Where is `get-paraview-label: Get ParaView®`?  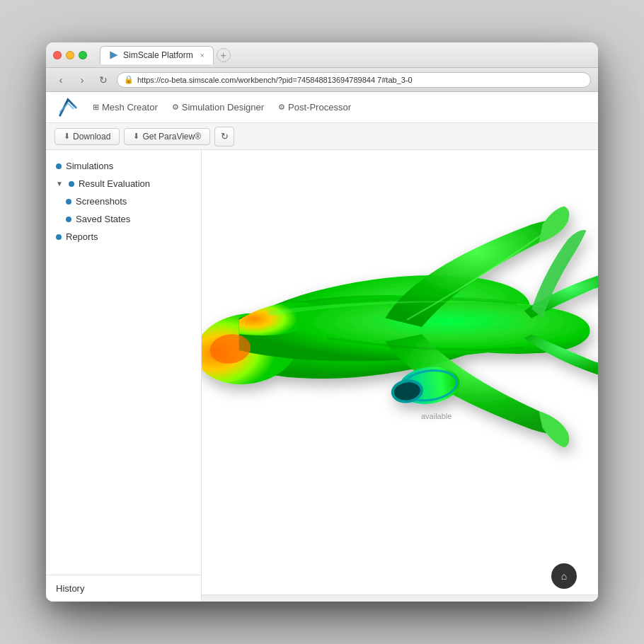 get-paraview-label: Get ParaView® is located at coordinates (171, 137).